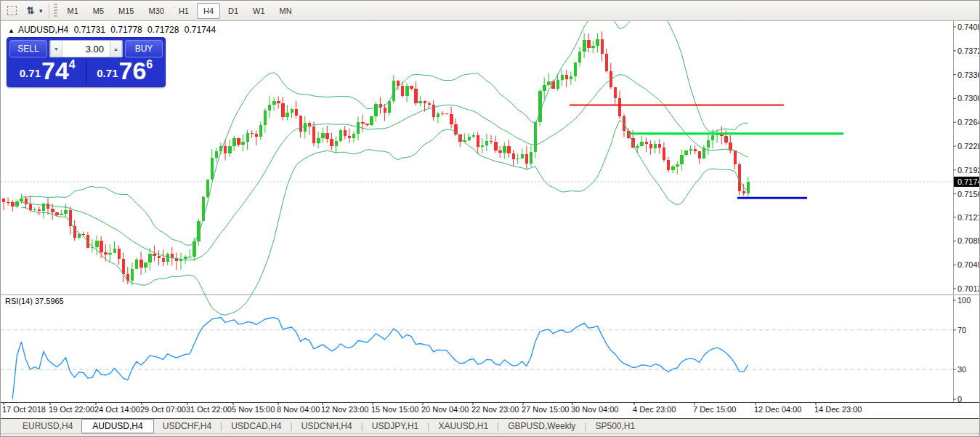  Describe the element at coordinates (490, 426) in the screenshot. I see `chart-tabs-bar: EURUSD,H4AUDUSD,H4USDCHF,H4|USDCAD,H4|US…` at that location.